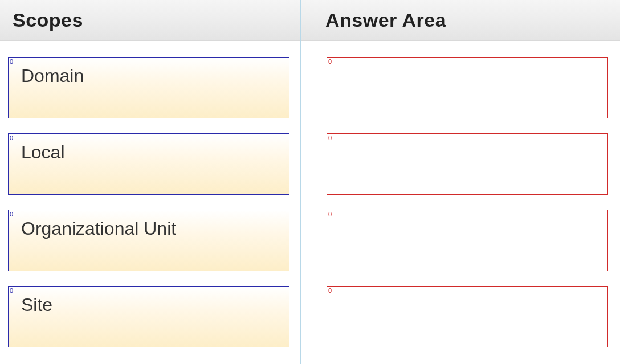  Describe the element at coordinates (36, 305) in the screenshot. I see `scope-label: Site` at that location.